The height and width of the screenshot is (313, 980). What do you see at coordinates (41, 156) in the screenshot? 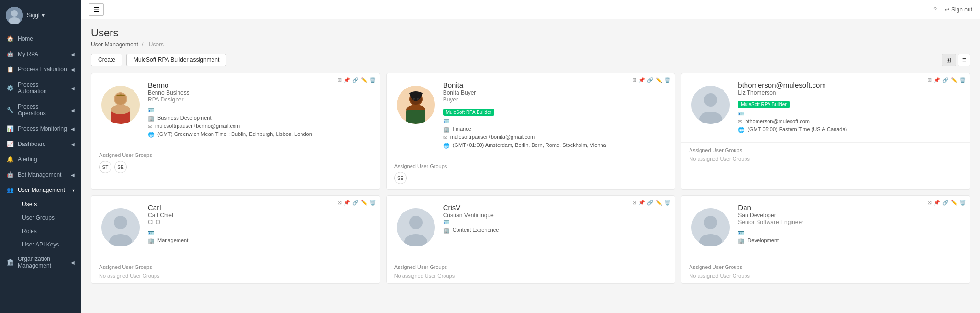
I see `sidebar: Siggl ▾ 🏠 Home 🤖 My RPA ◀ 📋 Process Eval…` at bounding box center [41, 156].